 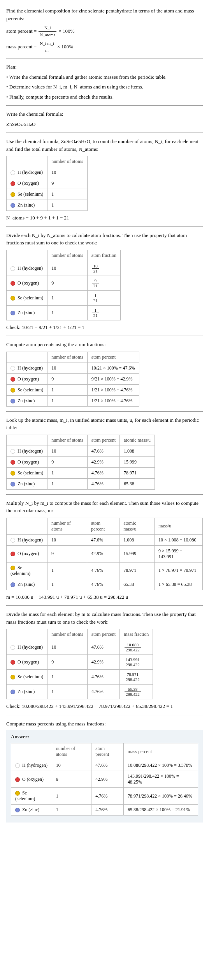 I want to click on molmass-table: number of atoms atom percent atomic mass…, so click(x=104, y=554).